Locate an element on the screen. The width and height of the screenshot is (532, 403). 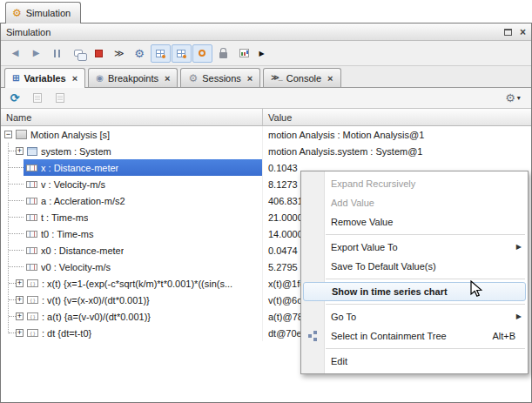
menu-item-expand-recursively: Expand Recursively is located at coordinates (414, 184).